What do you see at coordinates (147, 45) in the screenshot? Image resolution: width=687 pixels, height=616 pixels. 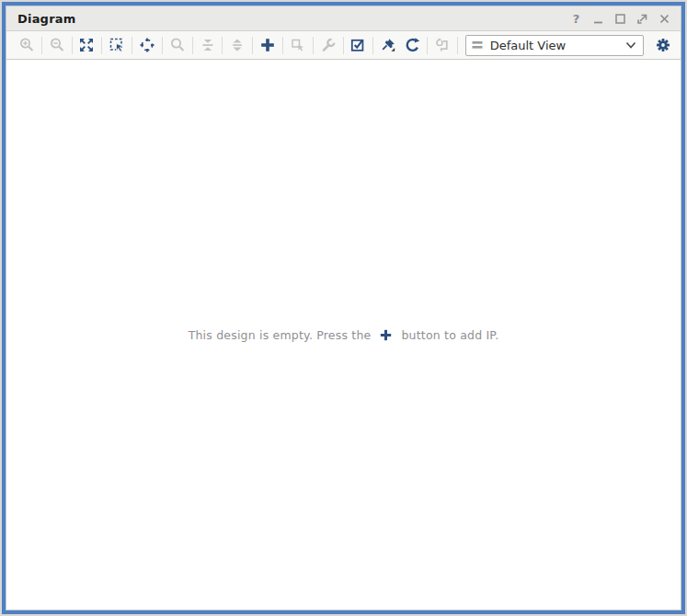 I see `auto-fit-selection-button` at bounding box center [147, 45].